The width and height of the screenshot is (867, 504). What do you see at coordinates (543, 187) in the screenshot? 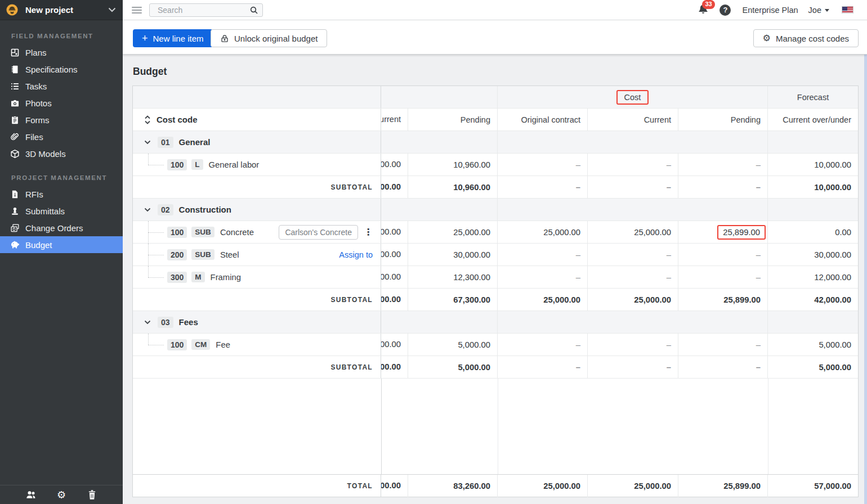
I see `subtotal-original-contract: –` at bounding box center [543, 187].